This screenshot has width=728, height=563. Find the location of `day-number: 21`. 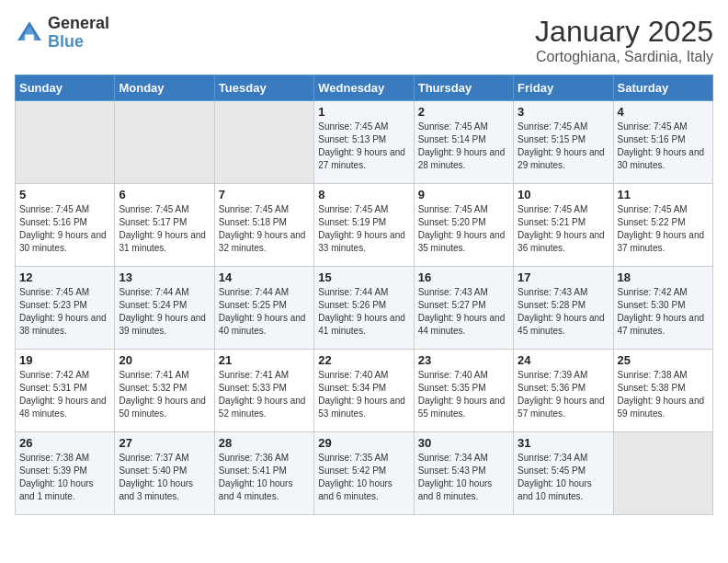

day-number: 21 is located at coordinates (265, 361).